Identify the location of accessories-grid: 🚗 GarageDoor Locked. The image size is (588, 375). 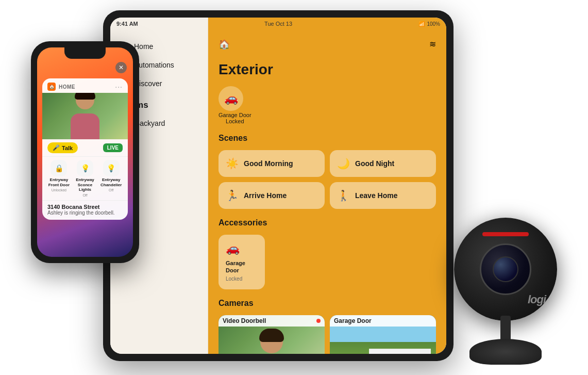
(327, 262).